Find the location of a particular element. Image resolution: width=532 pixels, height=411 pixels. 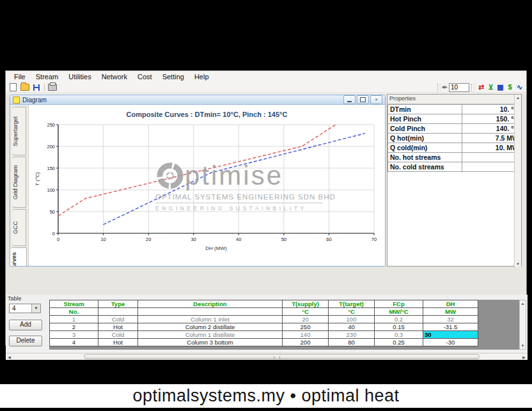

svg-text: 20 is located at coordinates (148, 239).